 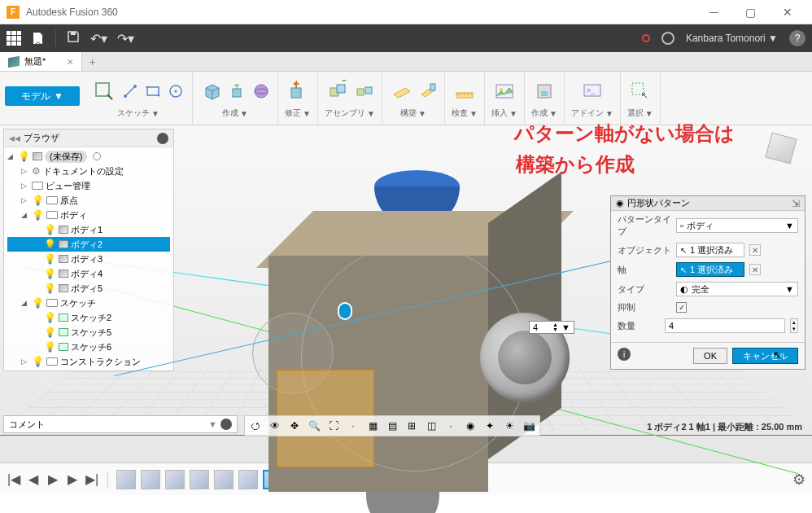 I want to click on render-icon: ◉, so click(x=470, y=426).